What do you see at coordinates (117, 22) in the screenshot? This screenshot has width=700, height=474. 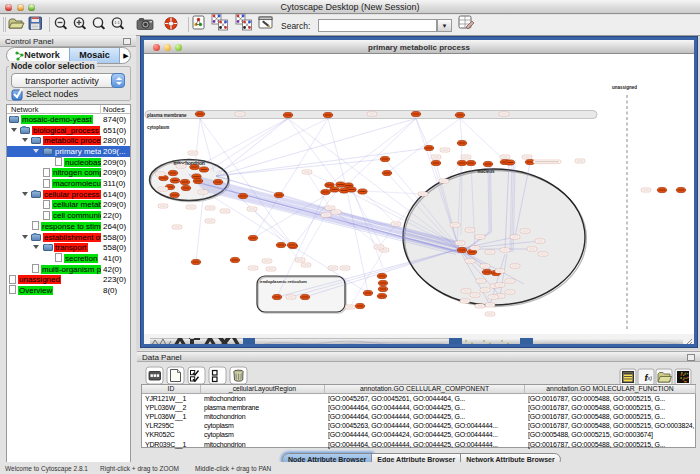 I see `svg-text: 1:1` at bounding box center [117, 22].